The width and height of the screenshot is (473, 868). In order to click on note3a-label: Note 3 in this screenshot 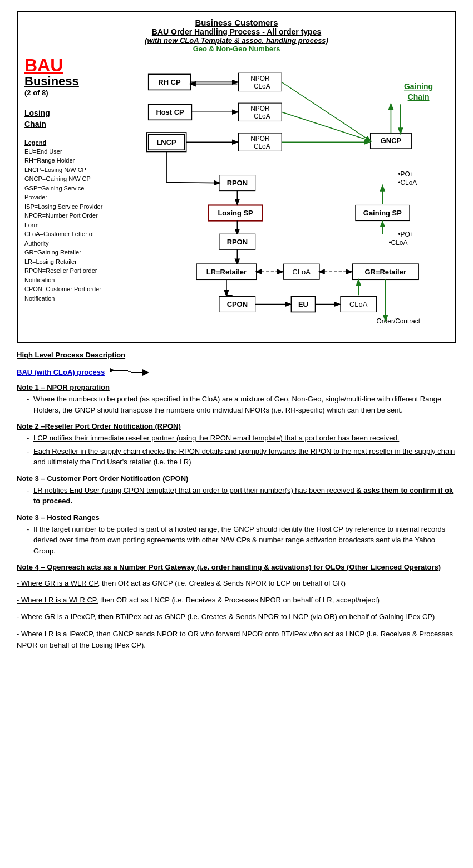, I will do `click(28, 479)`.